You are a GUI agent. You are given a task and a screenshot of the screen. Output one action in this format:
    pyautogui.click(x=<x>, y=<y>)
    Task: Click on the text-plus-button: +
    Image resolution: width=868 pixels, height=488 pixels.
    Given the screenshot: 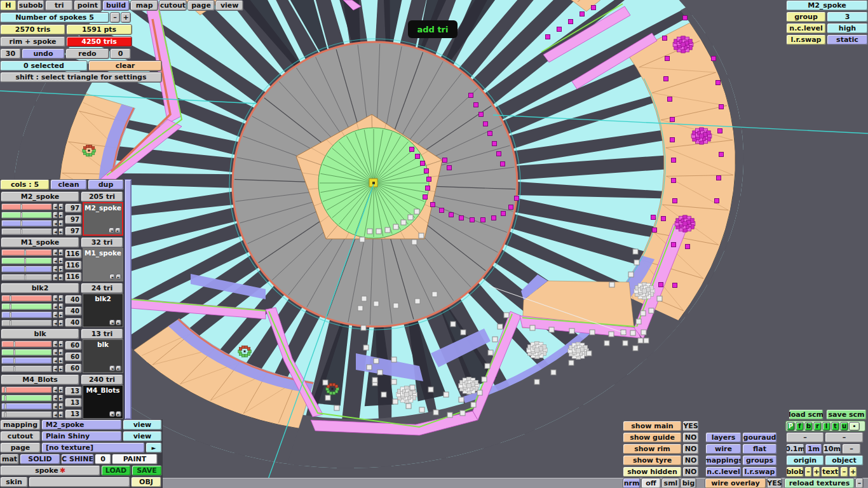 What is the action you would take?
    pyautogui.click(x=853, y=471)
    